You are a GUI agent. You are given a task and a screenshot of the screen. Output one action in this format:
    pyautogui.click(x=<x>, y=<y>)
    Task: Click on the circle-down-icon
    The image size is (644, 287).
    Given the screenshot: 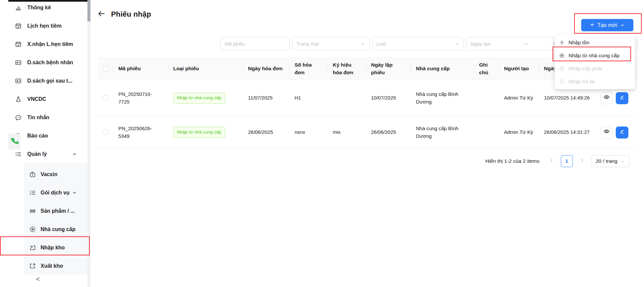 What is the action you would take?
    pyautogui.click(x=562, y=69)
    